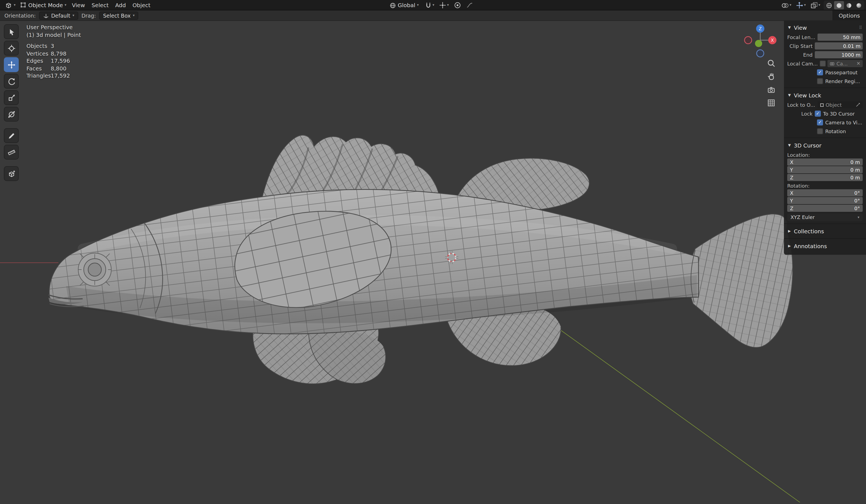 This screenshot has width=866, height=504. What do you see at coordinates (741, 281) in the screenshot?
I see `tail-fin` at bounding box center [741, 281].